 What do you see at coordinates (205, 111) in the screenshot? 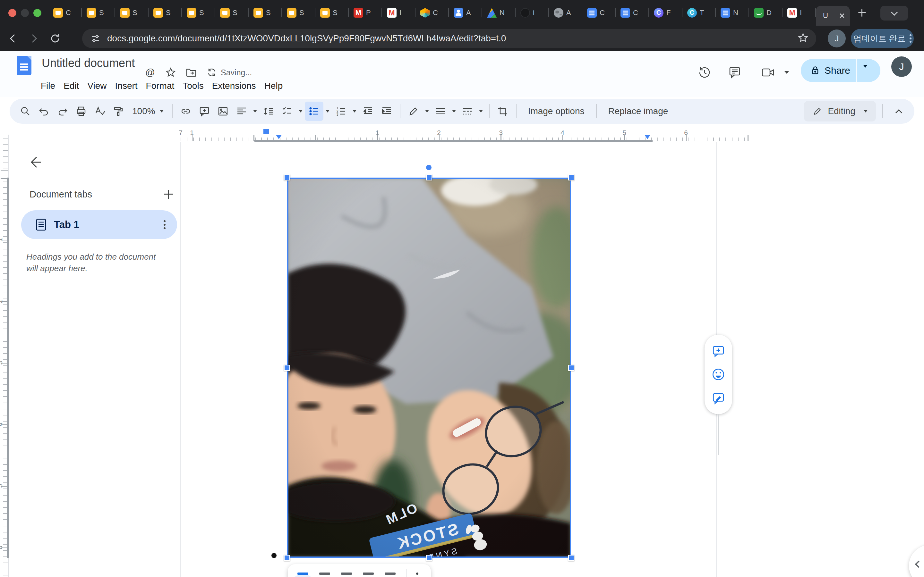
I see `add-comment-button` at bounding box center [205, 111].